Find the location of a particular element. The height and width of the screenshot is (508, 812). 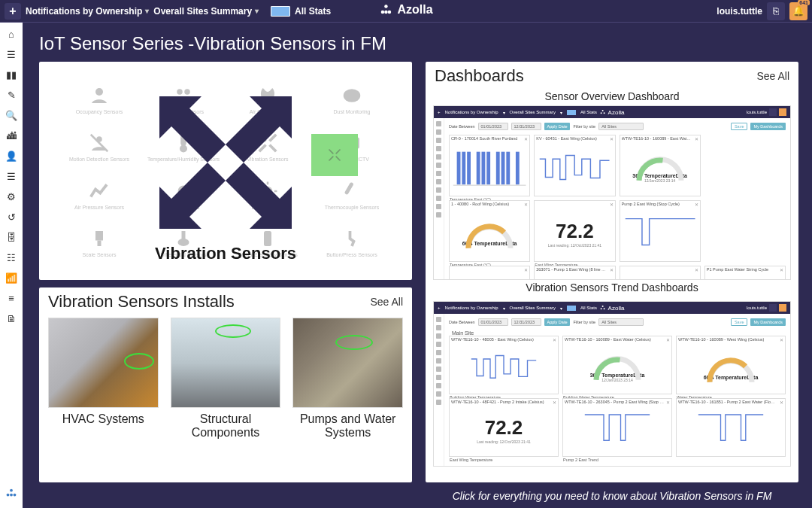

brand-label: Azolla is located at coordinates (415, 10).